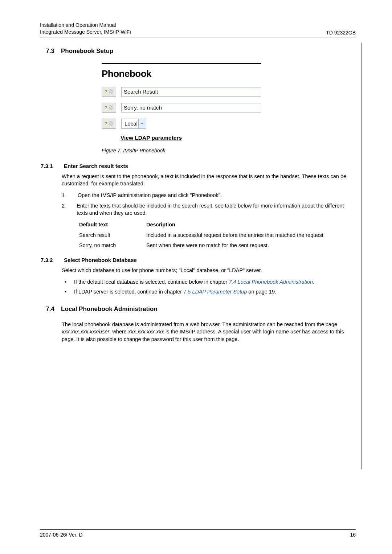  I want to click on footer-page-number: 16, so click(353, 535).